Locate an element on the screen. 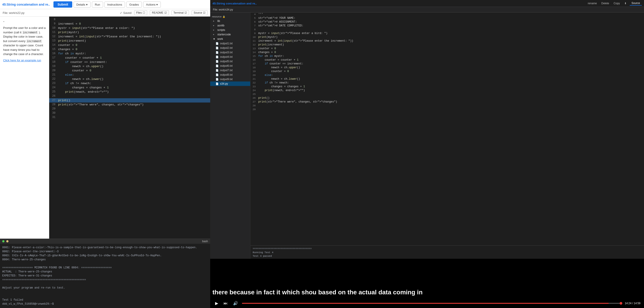  files-button: Files ☐ is located at coordinates (141, 13).